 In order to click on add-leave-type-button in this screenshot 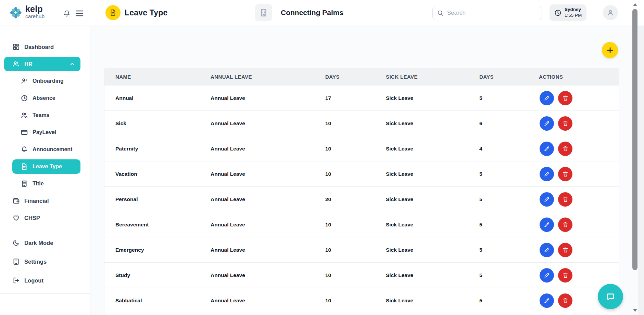, I will do `click(610, 50)`.